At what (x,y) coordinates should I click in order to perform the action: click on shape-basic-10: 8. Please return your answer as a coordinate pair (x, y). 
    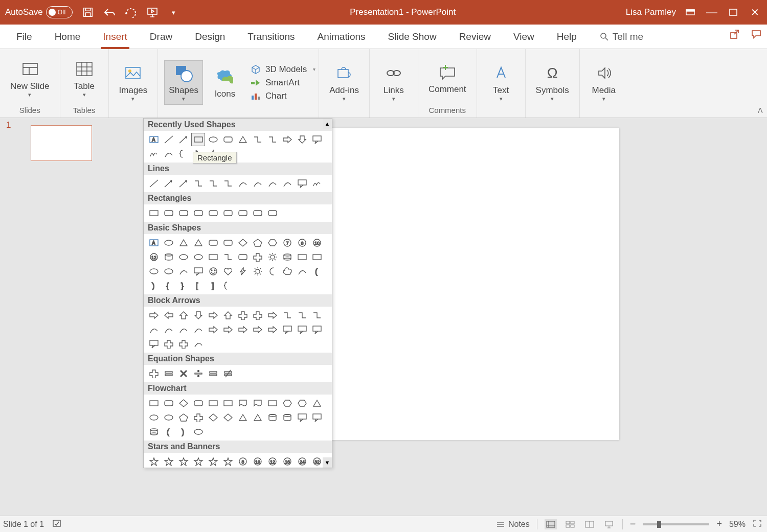
    Looking at the image, I should click on (302, 243).